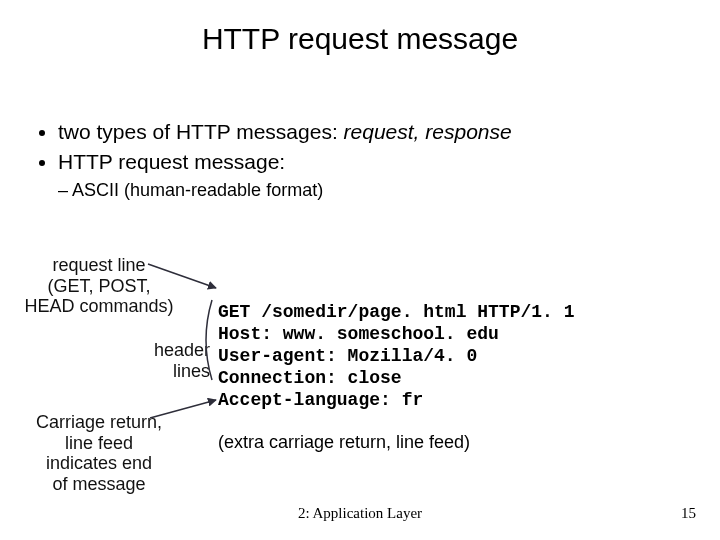 This screenshot has width=720, height=540. What do you see at coordinates (201, 132) in the screenshot?
I see `bullet-1-text: two types of HTTP messages:` at bounding box center [201, 132].